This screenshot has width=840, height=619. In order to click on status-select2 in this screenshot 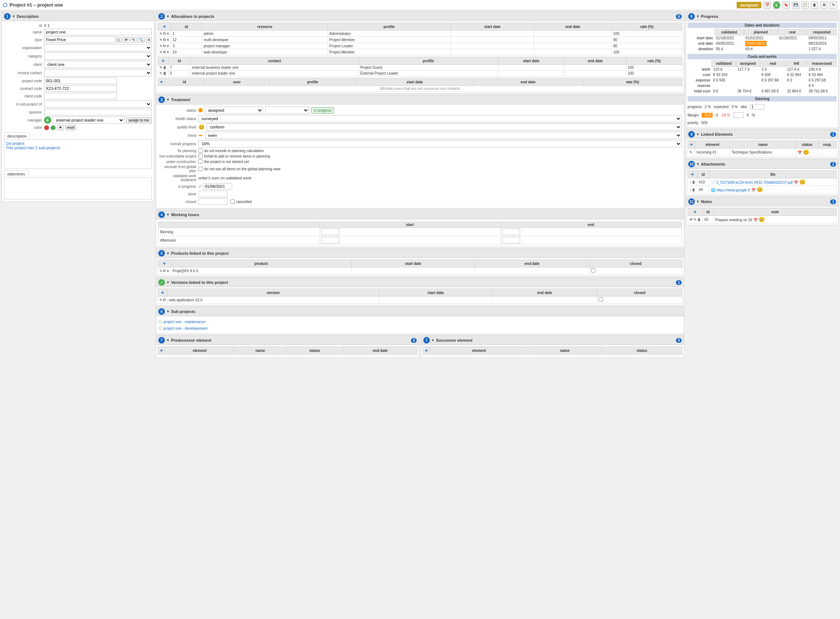, I will do `click(287, 110)`.